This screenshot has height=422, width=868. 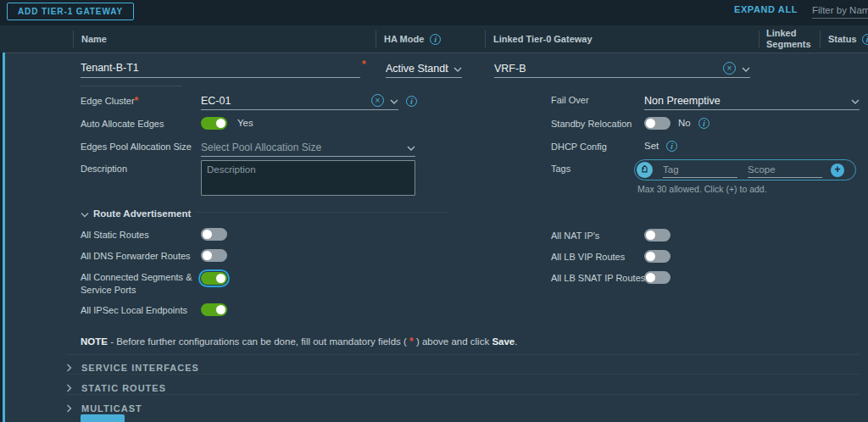 What do you see at coordinates (651, 146) in the screenshot?
I see `dhcp-config-value: Set` at bounding box center [651, 146].